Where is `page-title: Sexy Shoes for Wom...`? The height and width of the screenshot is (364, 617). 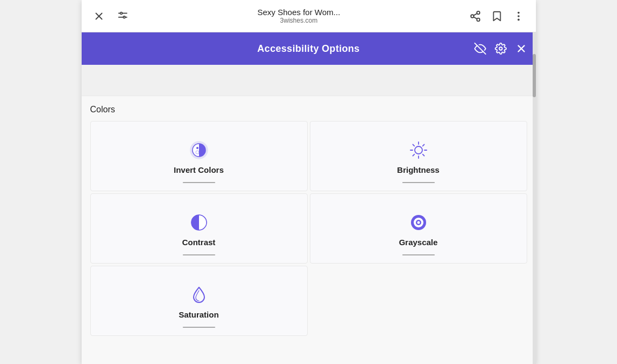
page-title: Sexy Shoes for Wom... is located at coordinates (298, 12).